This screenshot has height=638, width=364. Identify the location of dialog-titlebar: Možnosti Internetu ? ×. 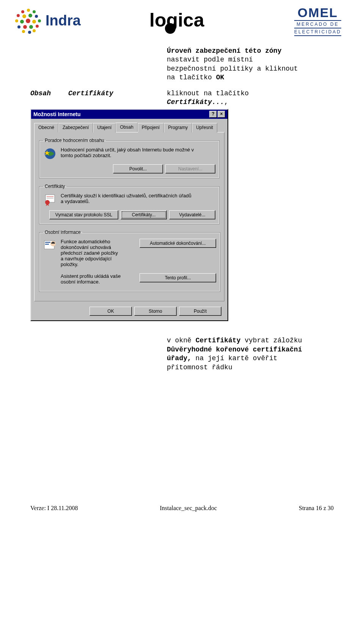
(129, 114).